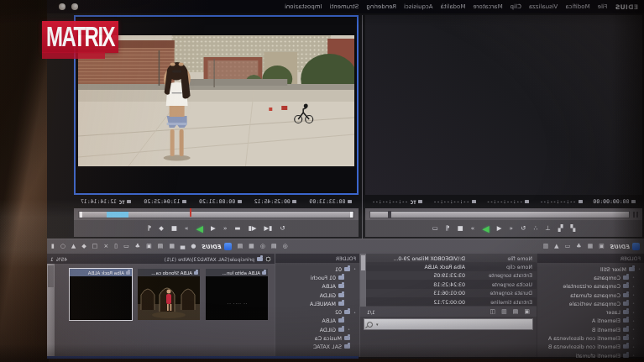 Image resolution: width=644 pixels, height=362 pixels. I want to click on playhead-marker, so click(191, 212).